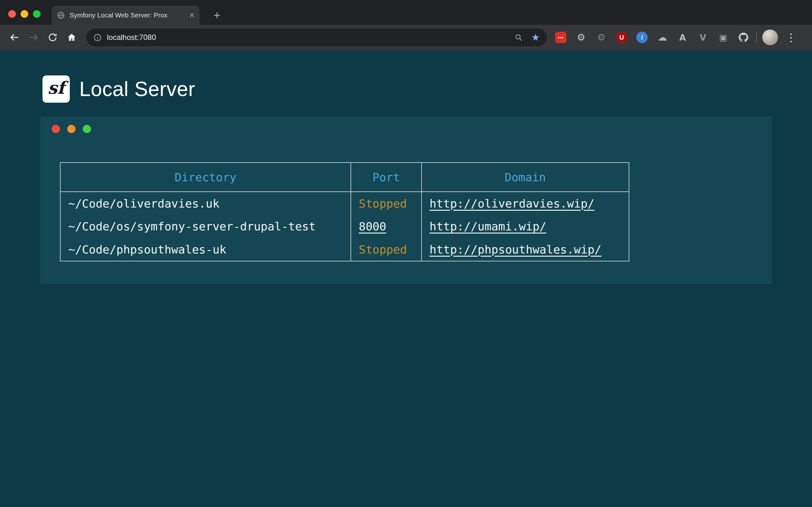  I want to click on browser-tab: Symfony Local Web Server: Prox ×, so click(125, 15).